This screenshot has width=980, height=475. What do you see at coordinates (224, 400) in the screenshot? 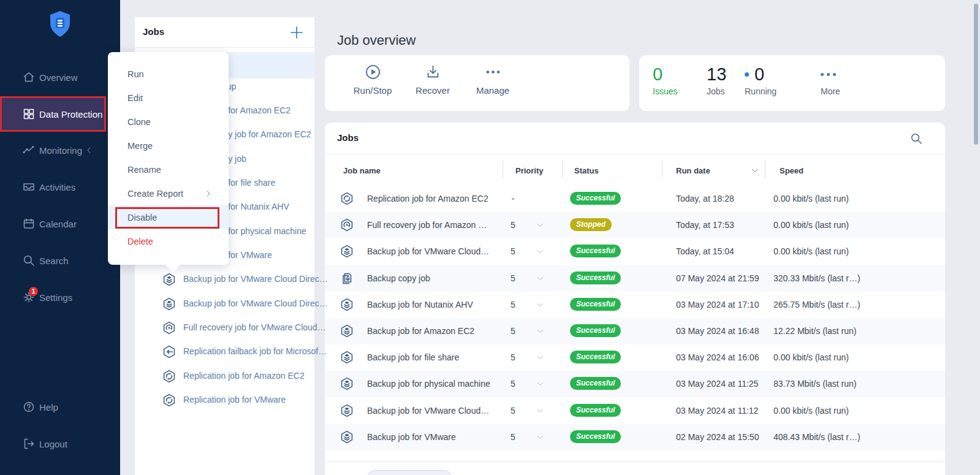
I see `jobs-panel-row: Replication job for VMware` at bounding box center [224, 400].